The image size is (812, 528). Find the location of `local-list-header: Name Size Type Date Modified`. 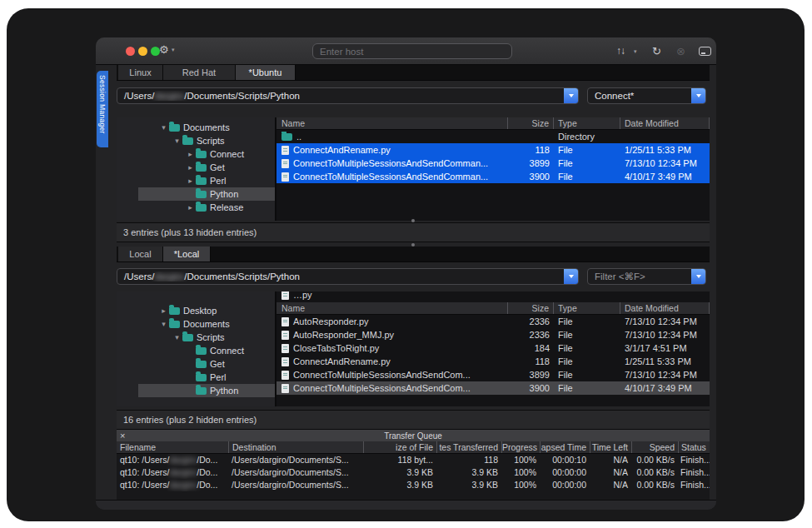

local-list-header: Name Size Type Date Modified is located at coordinates (493, 308).